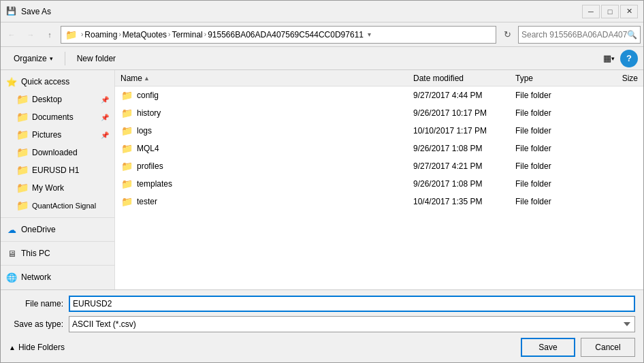 The image size is (644, 363). Describe the element at coordinates (187, 35) in the screenshot. I see `path-terminal: Terminal` at that location.